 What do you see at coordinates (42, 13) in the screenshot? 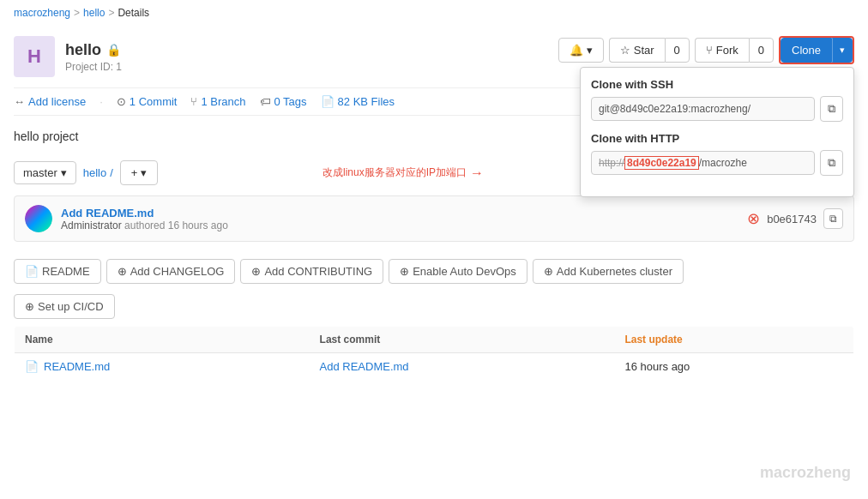
I see `breadcrumb-macrozheng: macrozheng` at bounding box center [42, 13].